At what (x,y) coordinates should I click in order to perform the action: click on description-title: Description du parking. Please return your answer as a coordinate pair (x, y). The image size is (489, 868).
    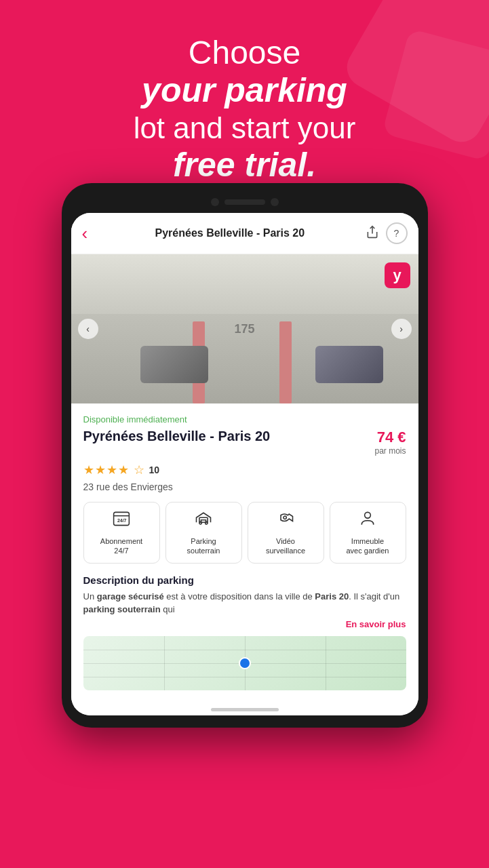
    Looking at the image, I should click on (245, 580).